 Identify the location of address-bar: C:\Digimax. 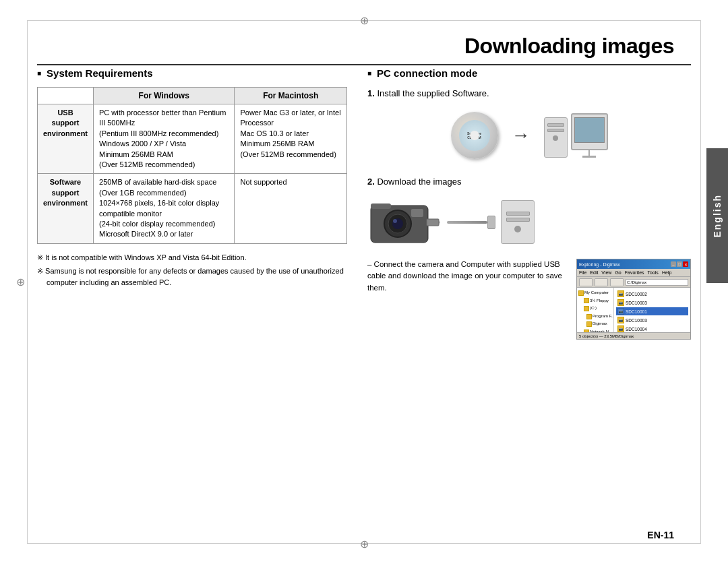
(657, 282).